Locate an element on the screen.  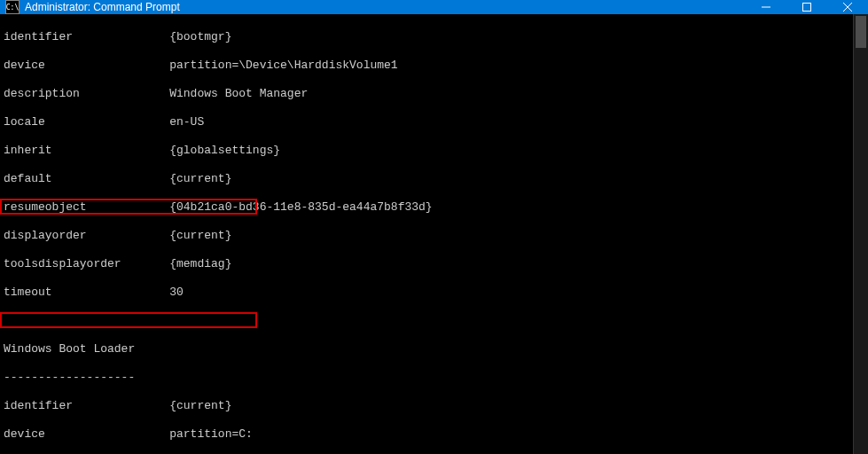
field-value: 30 is located at coordinates (176, 293).